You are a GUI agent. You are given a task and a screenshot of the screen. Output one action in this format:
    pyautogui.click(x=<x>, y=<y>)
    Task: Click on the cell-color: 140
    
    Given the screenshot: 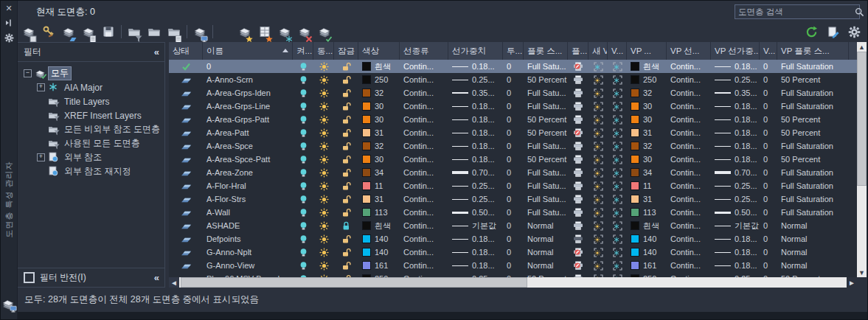 What is the action you would take?
    pyautogui.click(x=379, y=252)
    